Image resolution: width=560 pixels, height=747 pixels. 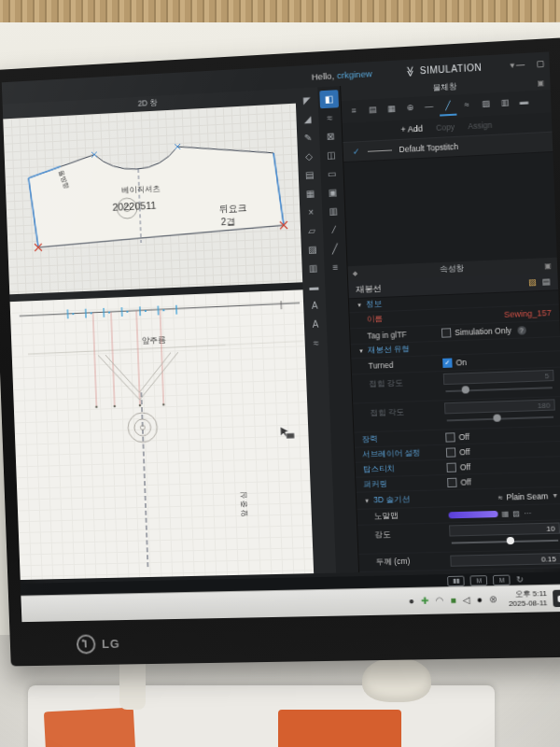 I want to click on normalmap-swatch, so click(x=472, y=514).